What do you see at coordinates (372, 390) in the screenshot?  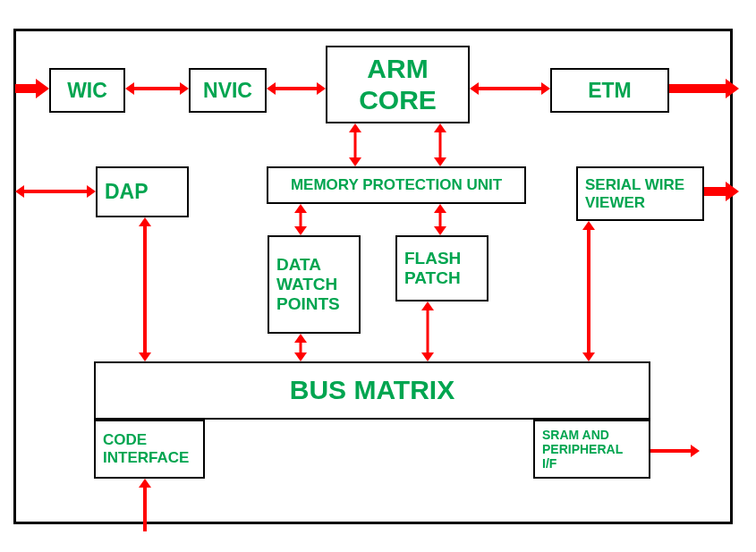 I see `block-bus: BUS MATRIX` at bounding box center [372, 390].